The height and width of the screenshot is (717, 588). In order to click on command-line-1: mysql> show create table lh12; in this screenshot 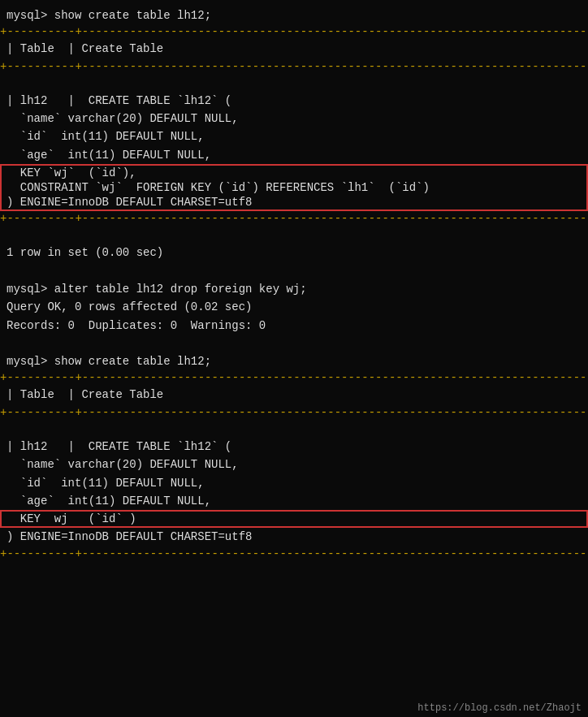, I will do `click(294, 15)`.